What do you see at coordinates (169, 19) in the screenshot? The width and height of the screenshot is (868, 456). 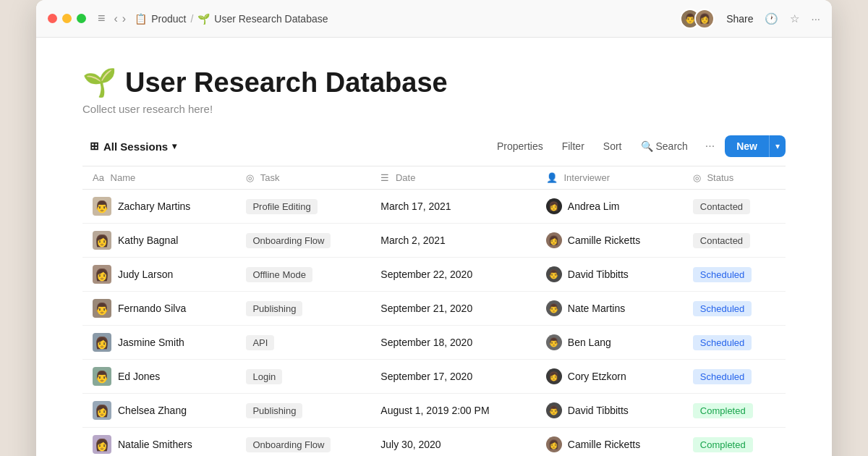 I see `breadcrumb-product-label: Product` at bounding box center [169, 19].